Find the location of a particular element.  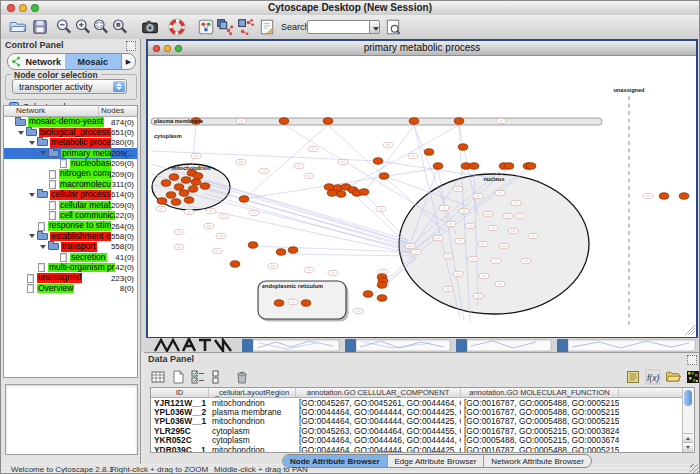

snapshot-camera-icon is located at coordinates (150, 27).